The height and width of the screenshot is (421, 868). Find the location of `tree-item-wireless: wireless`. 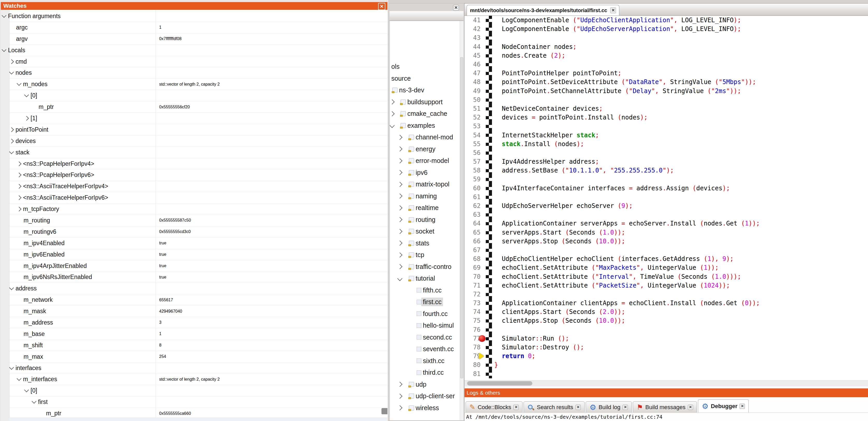

tree-item-wireless: wireless is located at coordinates (425, 408).